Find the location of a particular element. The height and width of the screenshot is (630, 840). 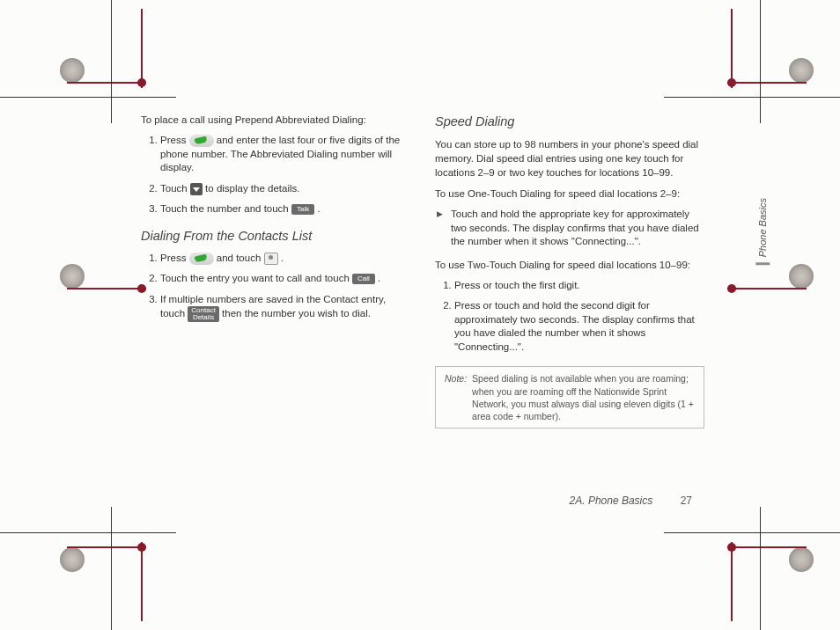

contacts-icon is located at coordinates (271, 259).